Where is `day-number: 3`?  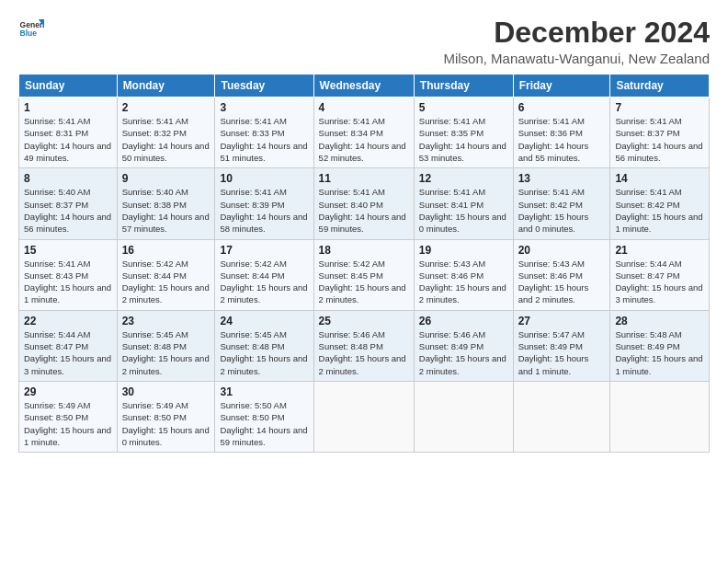
day-number: 3 is located at coordinates (264, 108).